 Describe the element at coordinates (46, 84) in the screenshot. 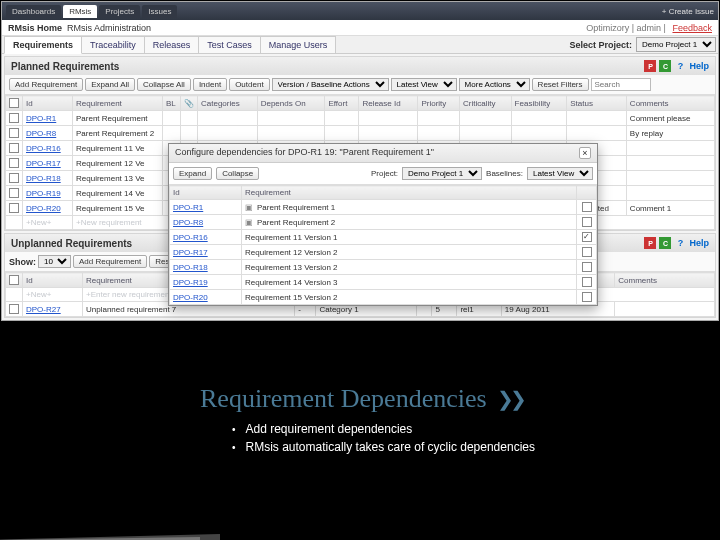

I see `add-requirement-button: Add Requirement` at that location.